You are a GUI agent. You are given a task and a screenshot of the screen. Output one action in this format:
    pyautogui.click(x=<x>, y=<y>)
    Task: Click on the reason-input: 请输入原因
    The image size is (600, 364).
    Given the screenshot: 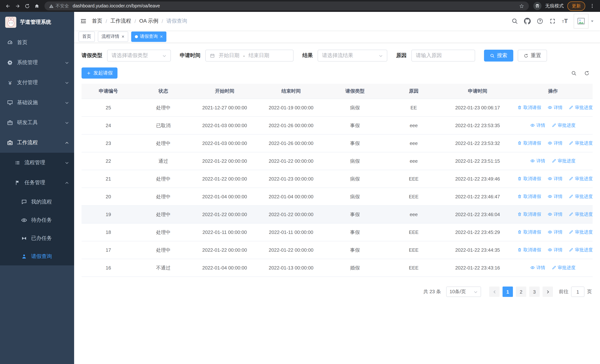 What is the action you would take?
    pyautogui.click(x=443, y=56)
    